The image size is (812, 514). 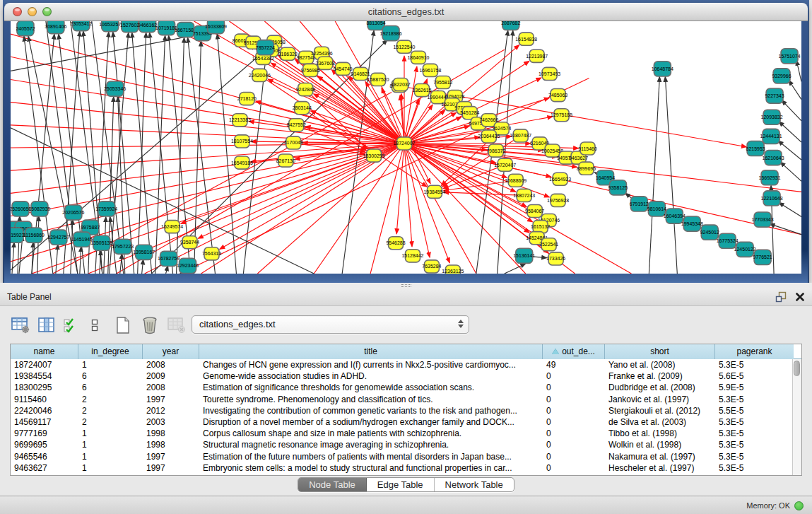 I want to click on table-cell: 22420046, so click(x=45, y=411).